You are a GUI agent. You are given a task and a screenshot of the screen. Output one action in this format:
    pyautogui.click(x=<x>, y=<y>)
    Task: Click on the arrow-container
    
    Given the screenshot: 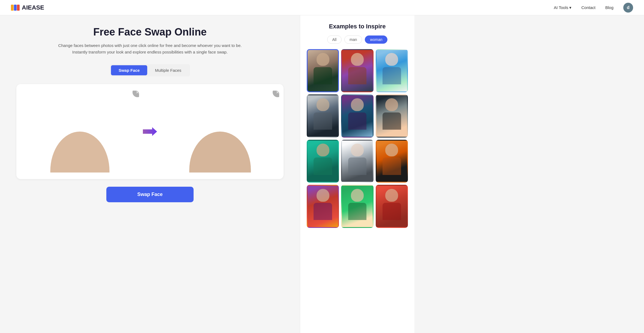 What is the action you would take?
    pyautogui.click(x=150, y=132)
    